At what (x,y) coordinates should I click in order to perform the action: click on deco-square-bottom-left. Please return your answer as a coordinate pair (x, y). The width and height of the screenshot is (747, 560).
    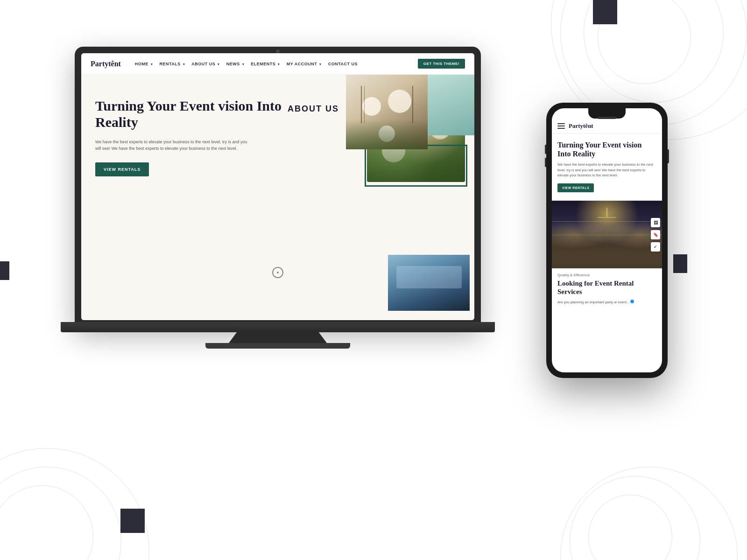
    Looking at the image, I should click on (133, 521).